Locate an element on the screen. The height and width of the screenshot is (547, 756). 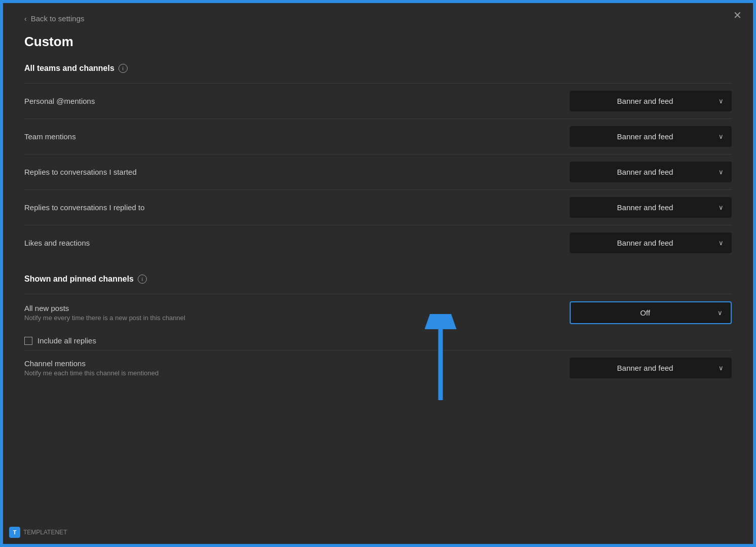
watermark-text: TEMPLATENET is located at coordinates (45, 532).